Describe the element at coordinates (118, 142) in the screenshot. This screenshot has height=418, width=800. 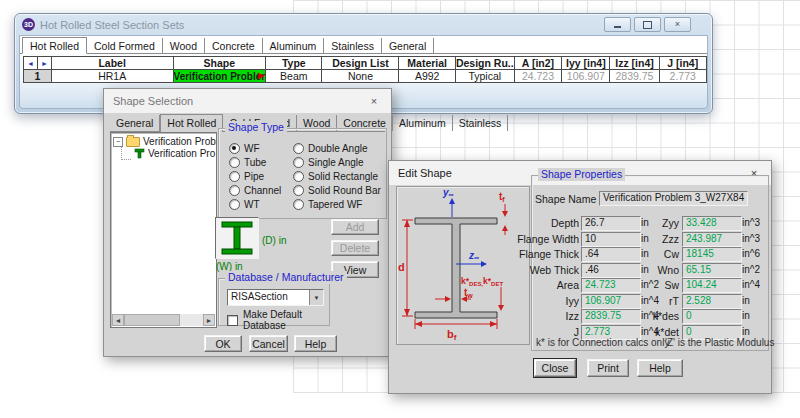
I see `tree-collapse-icon: −` at that location.